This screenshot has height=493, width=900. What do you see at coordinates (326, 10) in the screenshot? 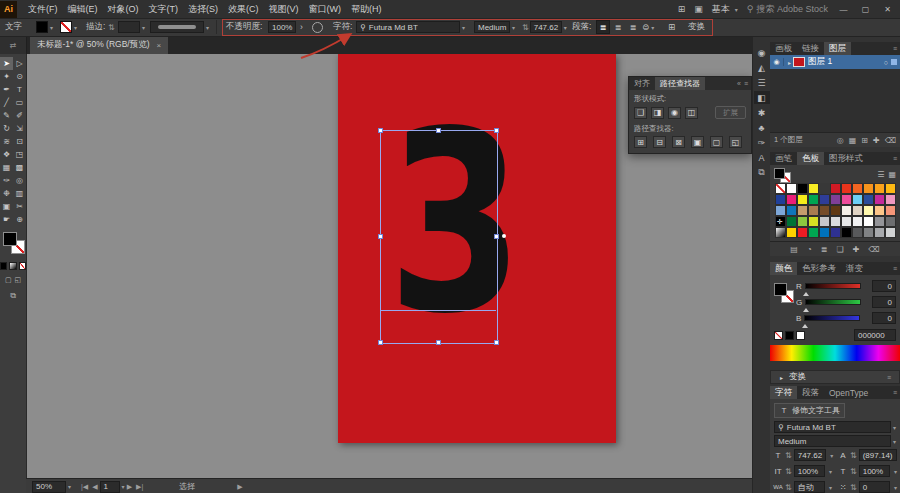
I see `menu-item: 窗口(W)` at bounding box center [326, 10].